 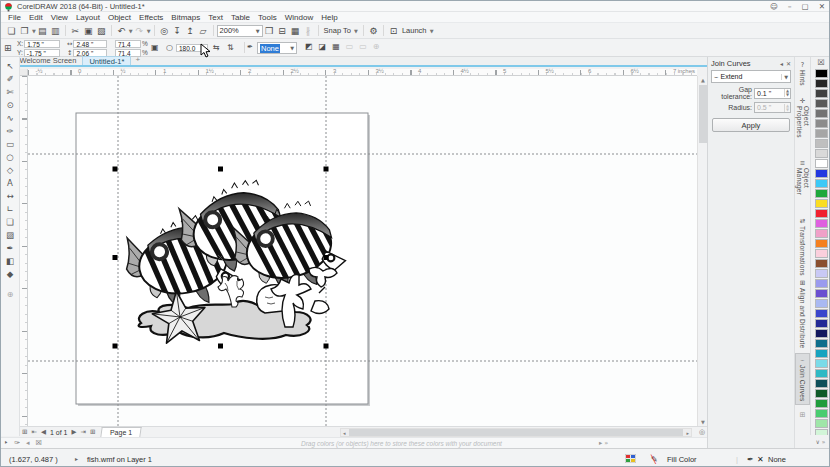 I want to click on add-page-icon-2: ⊞, so click(x=92, y=432).